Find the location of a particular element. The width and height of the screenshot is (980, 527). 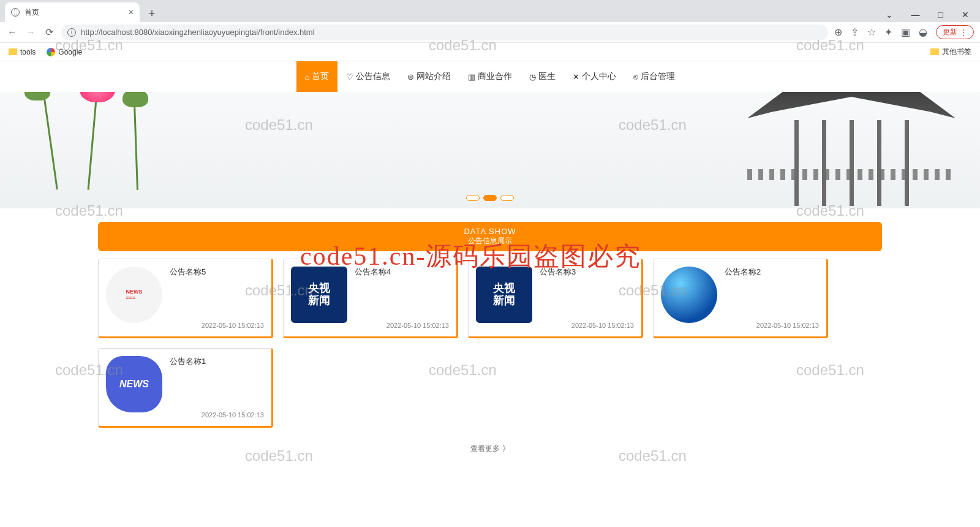

bookmark-google: Google is located at coordinates (64, 52).